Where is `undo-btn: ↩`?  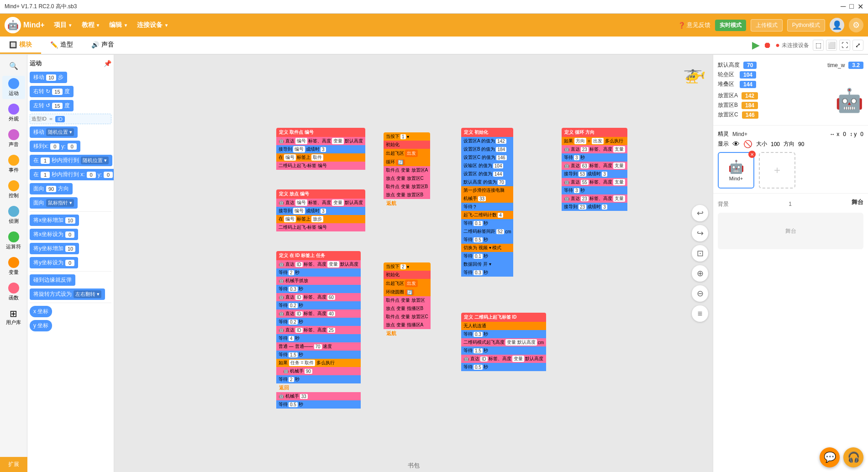
undo-btn: ↩ is located at coordinates (700, 213).